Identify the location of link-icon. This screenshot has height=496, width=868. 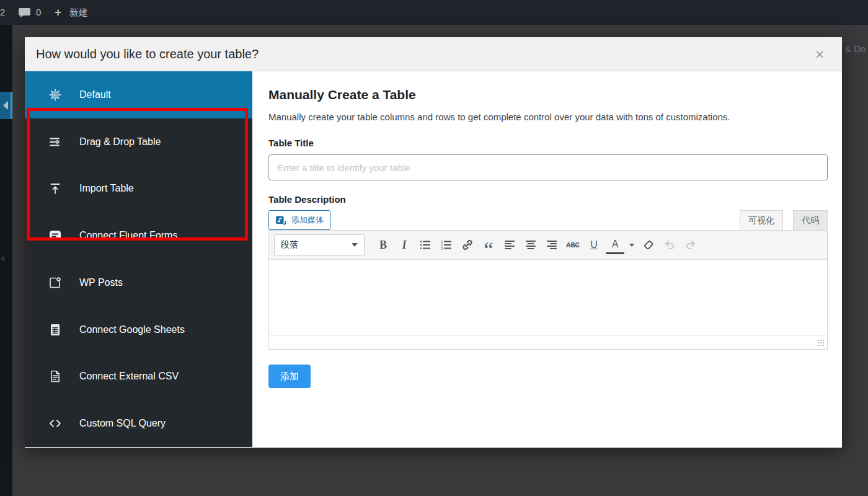
(467, 245).